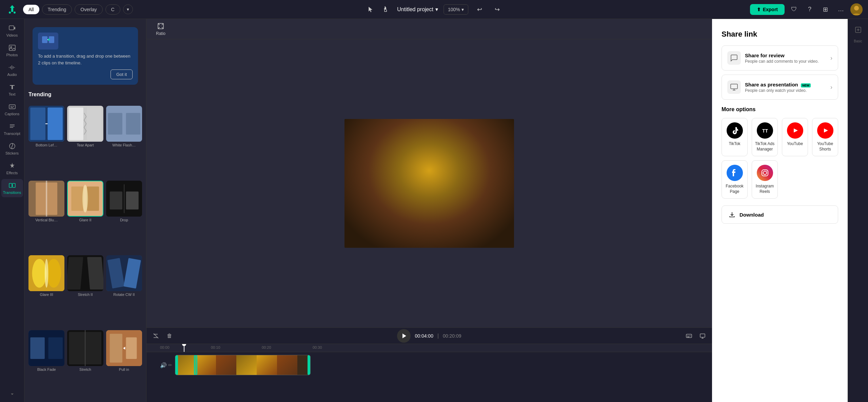 This screenshot has height=402, width=868. I want to click on transition-item-stretch-ii: Stretch II, so click(85, 292).